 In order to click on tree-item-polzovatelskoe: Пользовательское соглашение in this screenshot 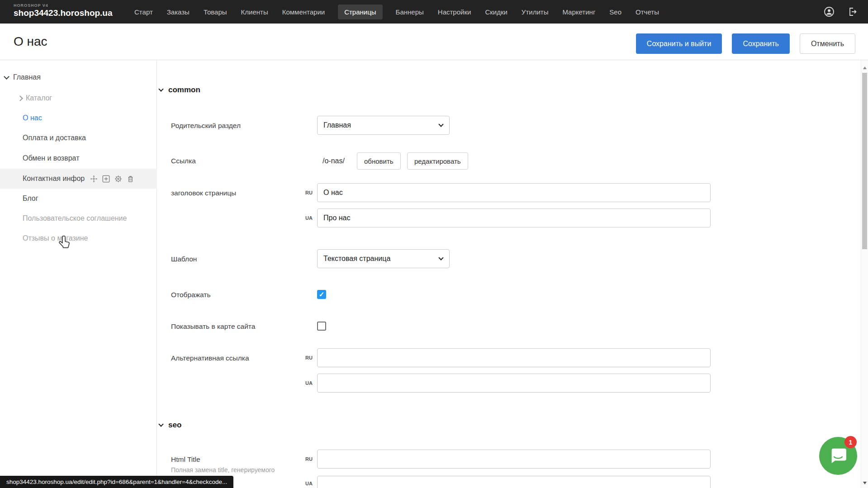, I will do `click(79, 218)`.